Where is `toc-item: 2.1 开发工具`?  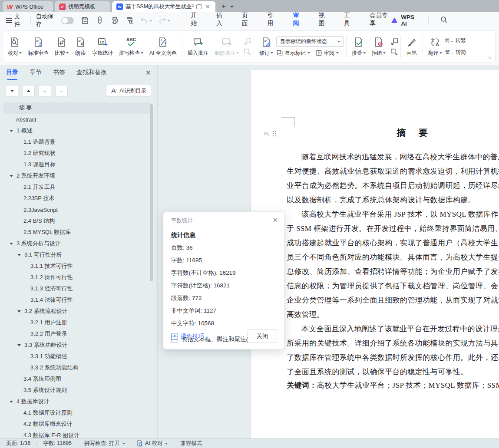 toc-item: 2.1 开发工具 is located at coordinates (77, 187).